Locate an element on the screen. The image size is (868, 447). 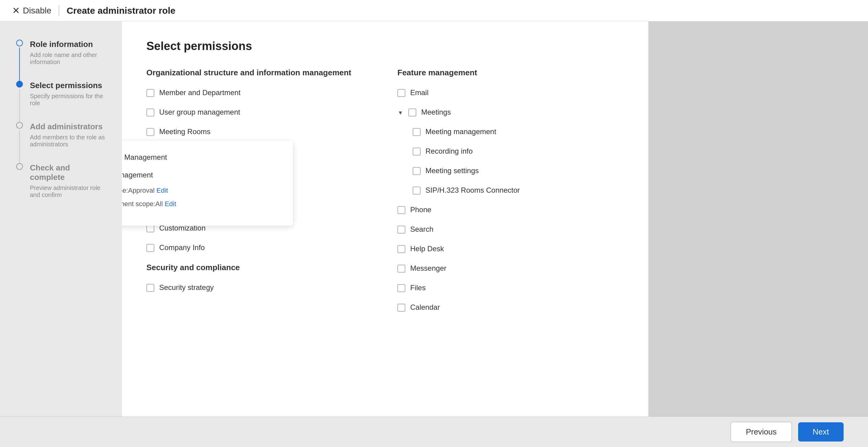
label-recording-info: Recording info is located at coordinates (449, 151).